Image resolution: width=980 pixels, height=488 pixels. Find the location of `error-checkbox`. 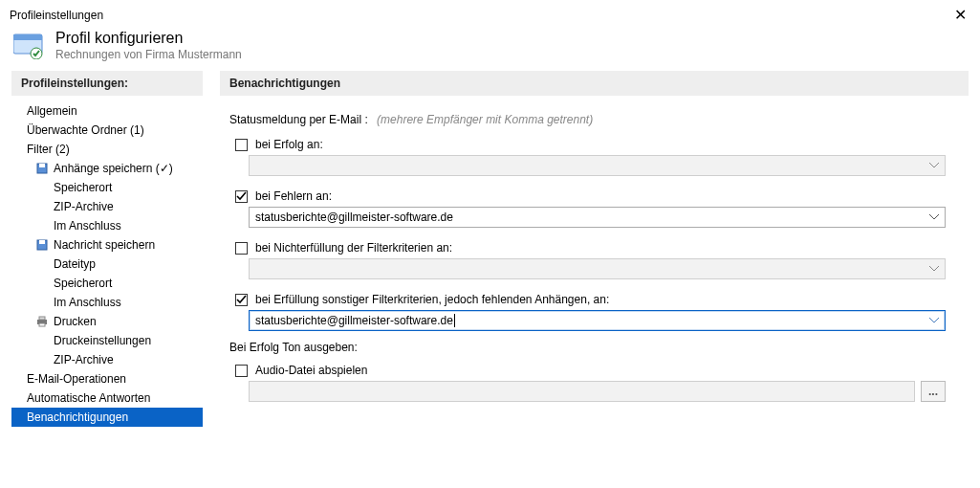

error-checkbox is located at coordinates (241, 197).